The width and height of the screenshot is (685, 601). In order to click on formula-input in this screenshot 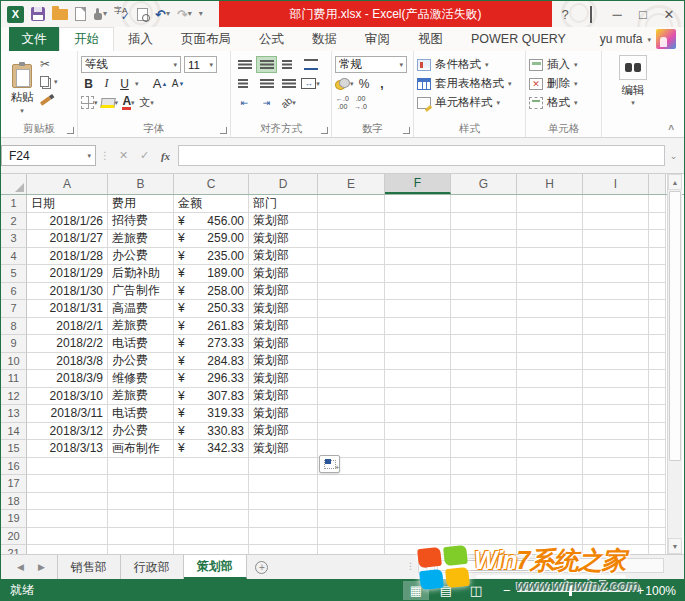, I will do `click(422, 156)`.